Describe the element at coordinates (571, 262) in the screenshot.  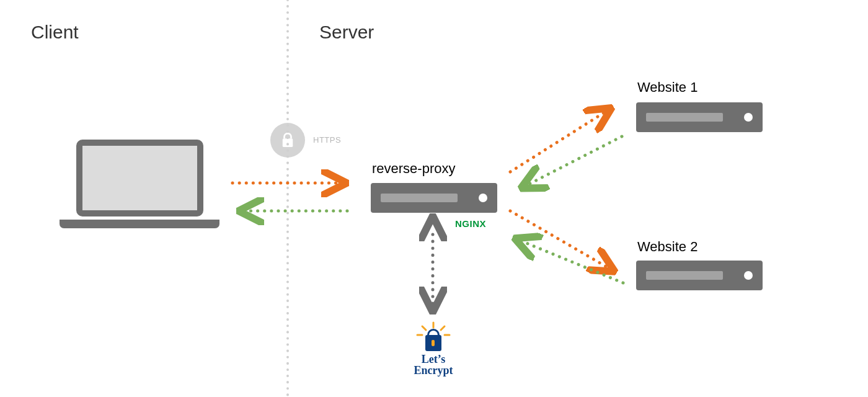
I see `arrow-website2-to-proxy` at that location.